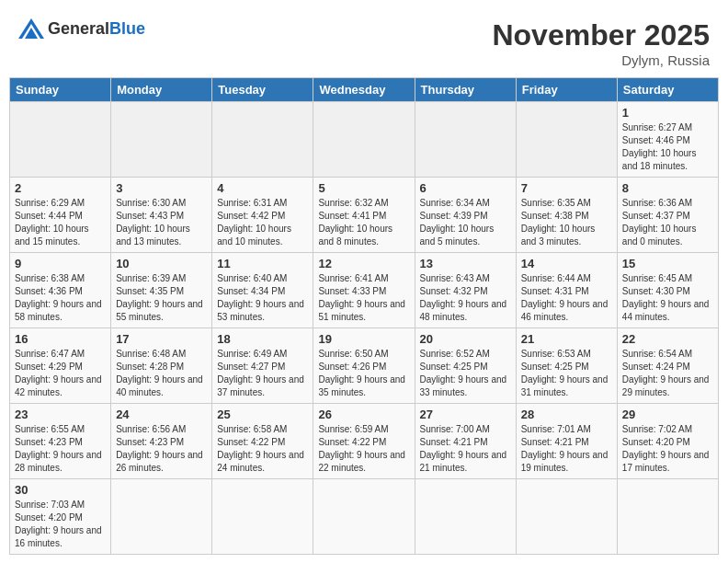  Describe the element at coordinates (667, 223) in the screenshot. I see `day-info: Sunrise: 6:36 AM Sunset: 4:37 PM Dayligh…` at that location.